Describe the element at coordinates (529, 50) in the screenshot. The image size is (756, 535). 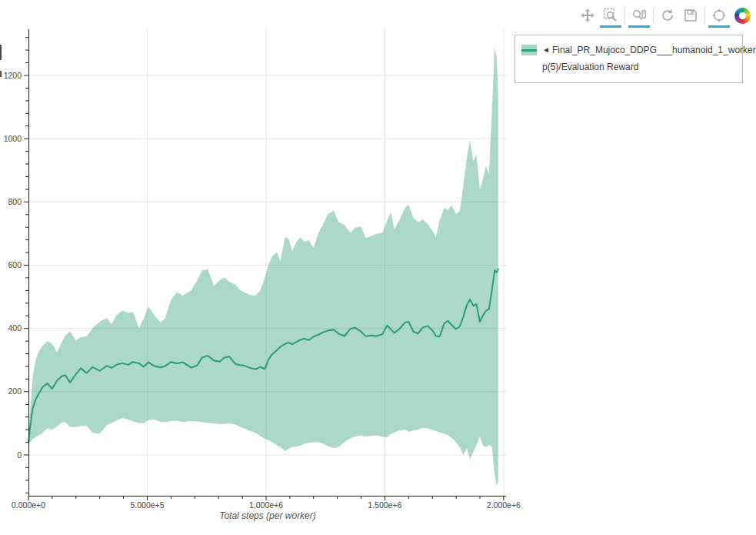
I see `legend-swatch-band` at that location.